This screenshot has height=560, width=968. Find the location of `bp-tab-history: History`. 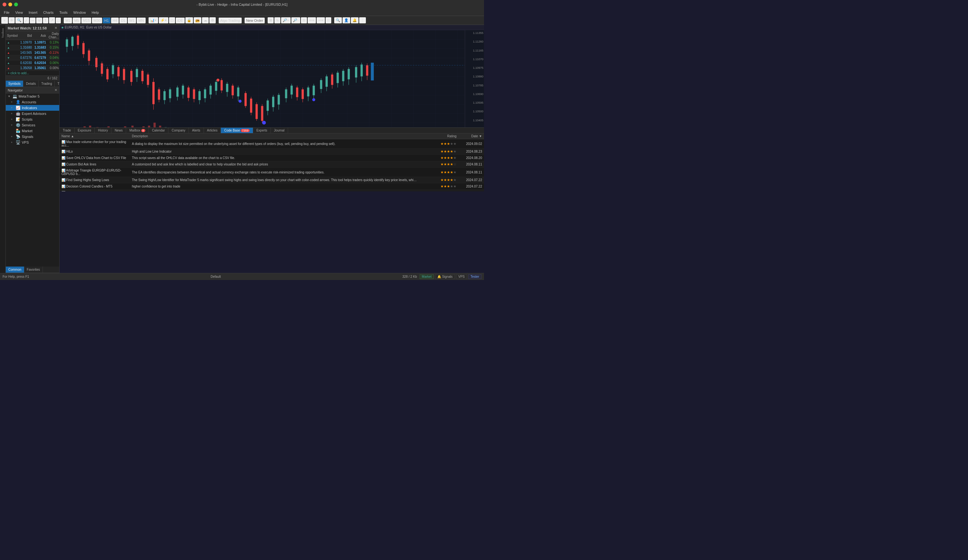

bp-tab-history: History is located at coordinates (103, 131).